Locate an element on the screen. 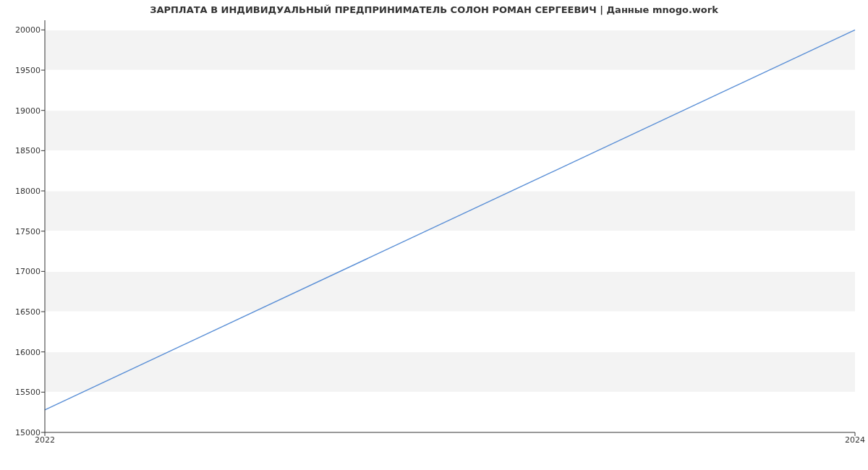  y-tick-label: 18000 is located at coordinates (22, 191).